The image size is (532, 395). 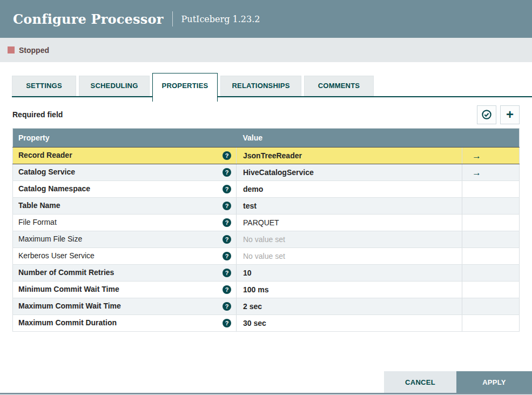 What do you see at coordinates (510, 115) in the screenshot?
I see `plus-icon: +` at bounding box center [510, 115].